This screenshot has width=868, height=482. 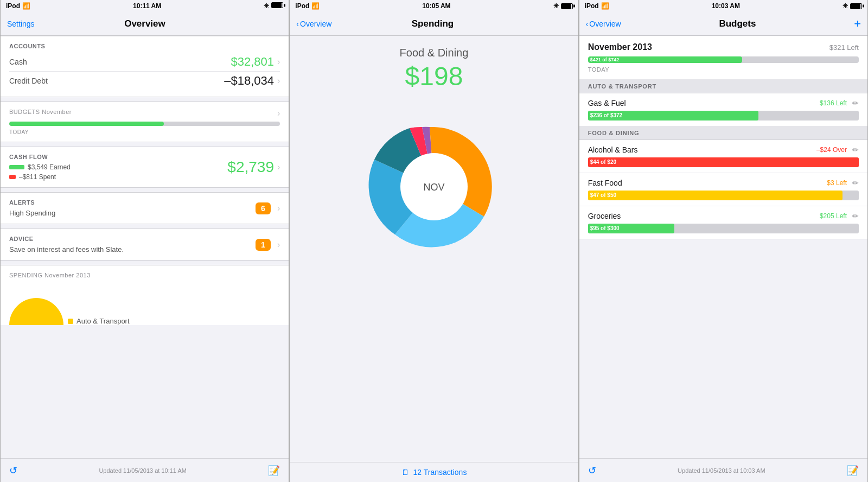 What do you see at coordinates (33, 213) in the screenshot?
I see `alerts-text: High Spending` at bounding box center [33, 213].